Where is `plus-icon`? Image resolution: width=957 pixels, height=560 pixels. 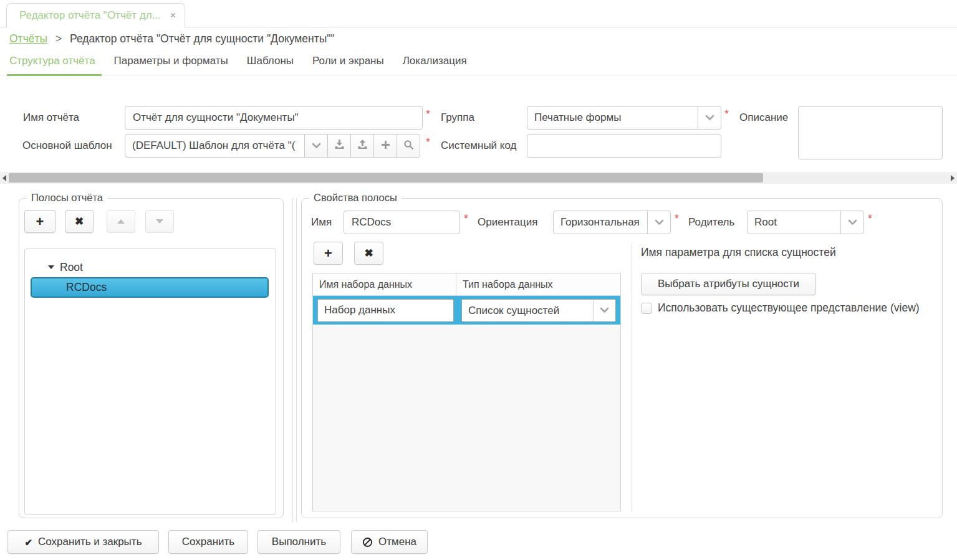 plus-icon is located at coordinates (385, 146).